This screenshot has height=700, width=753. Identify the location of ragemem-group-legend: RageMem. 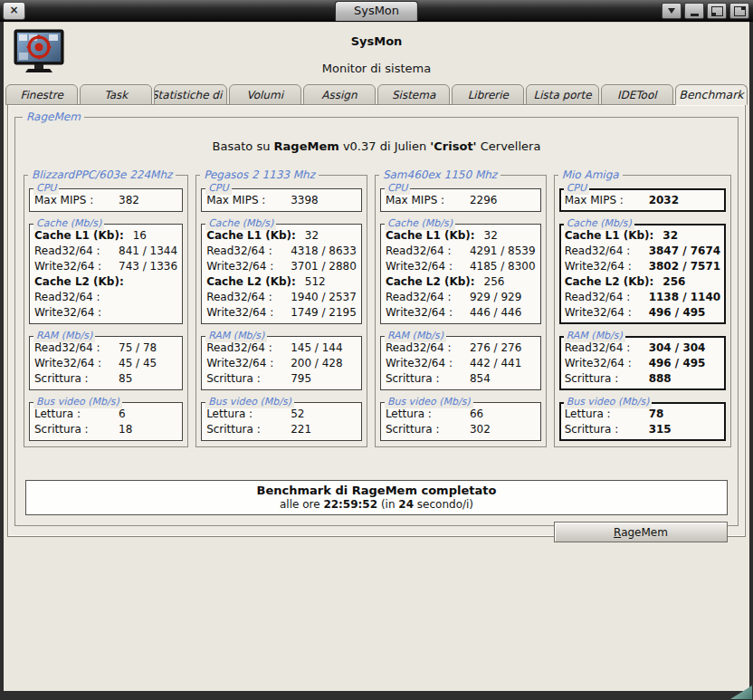
(53, 117).